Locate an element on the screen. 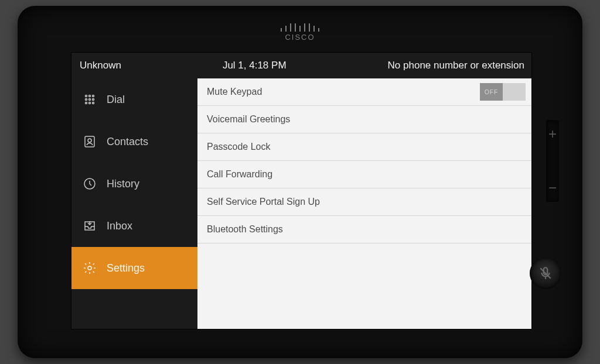 The image size is (600, 364). inbox-icon is located at coordinates (90, 226).